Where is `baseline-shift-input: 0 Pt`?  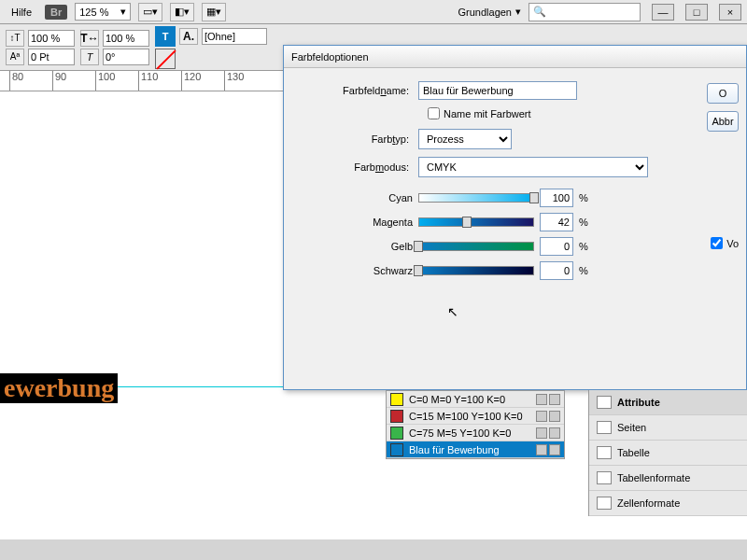 baseline-shift-input: 0 Pt is located at coordinates (51, 57).